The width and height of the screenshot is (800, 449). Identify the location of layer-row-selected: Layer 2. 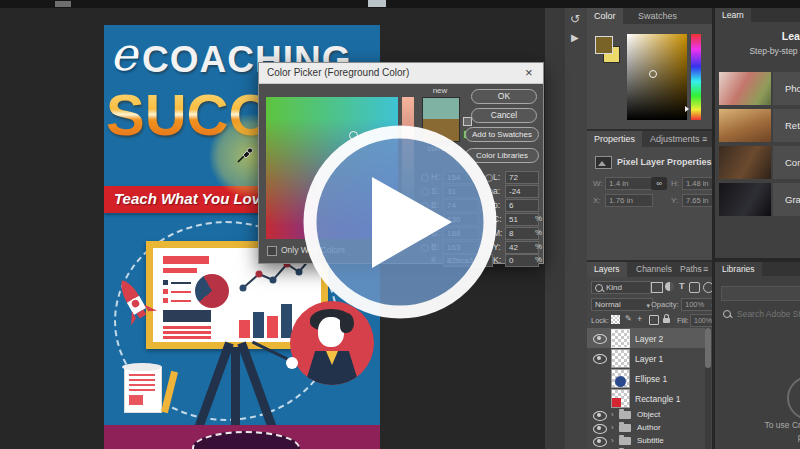
(646, 338).